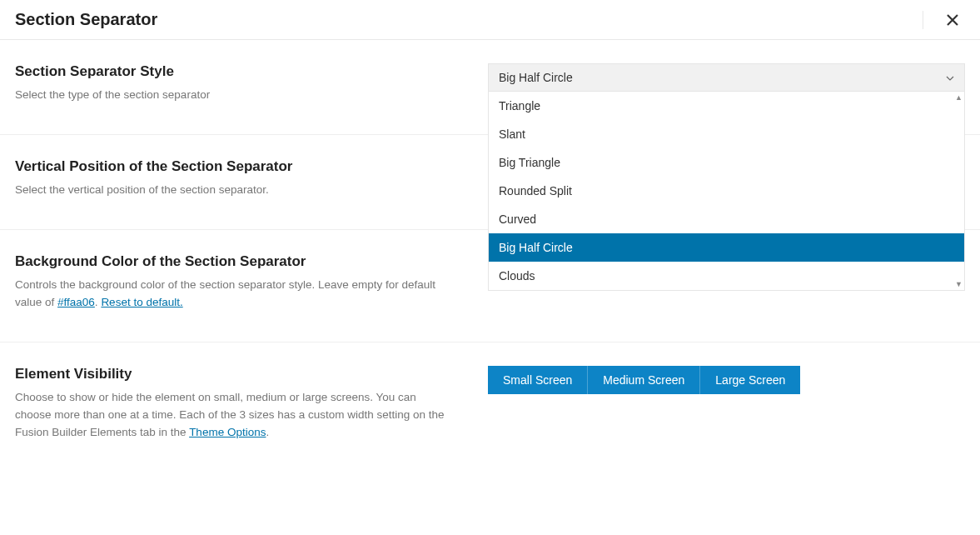 This screenshot has width=980, height=535. Describe the element at coordinates (644, 380) in the screenshot. I see `visibility-button: Medium Screen` at that location.